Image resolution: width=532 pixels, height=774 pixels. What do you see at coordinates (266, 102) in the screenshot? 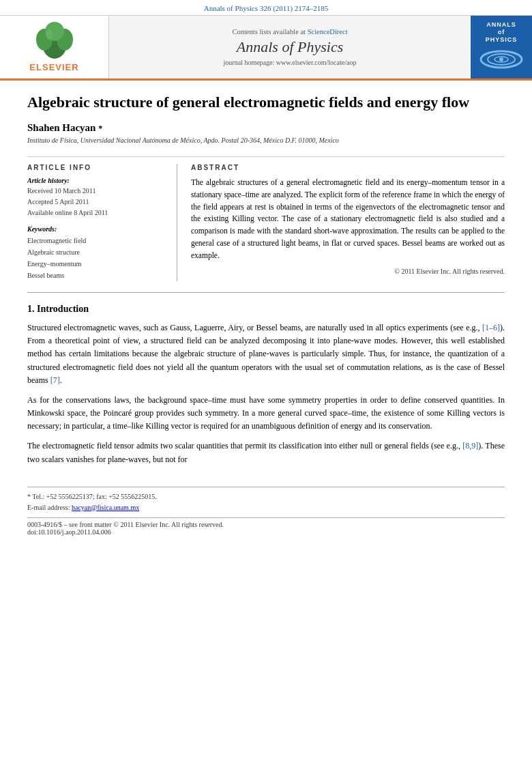
I see `article-title: Algebraic structure of general electroma…` at bounding box center [266, 102].